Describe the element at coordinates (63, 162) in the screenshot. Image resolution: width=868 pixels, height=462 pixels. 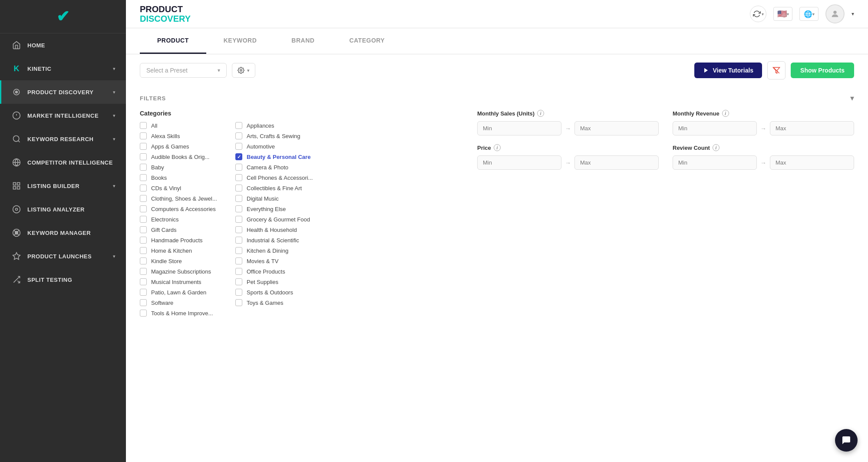
I see `sidebar-item-competitor-intelligence: COMPETITOR INTELLIGENCE` at that location.